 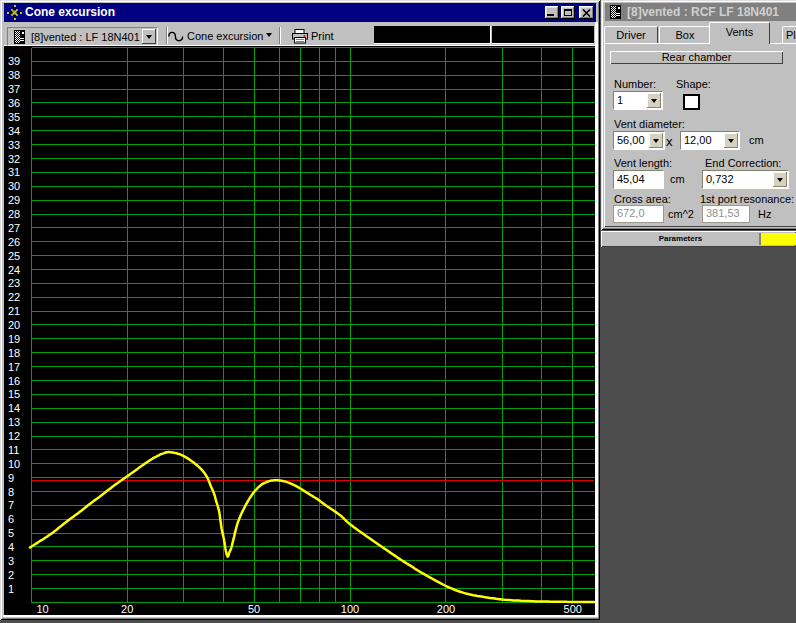 I want to click on svg-text: 100, so click(x=350, y=609).